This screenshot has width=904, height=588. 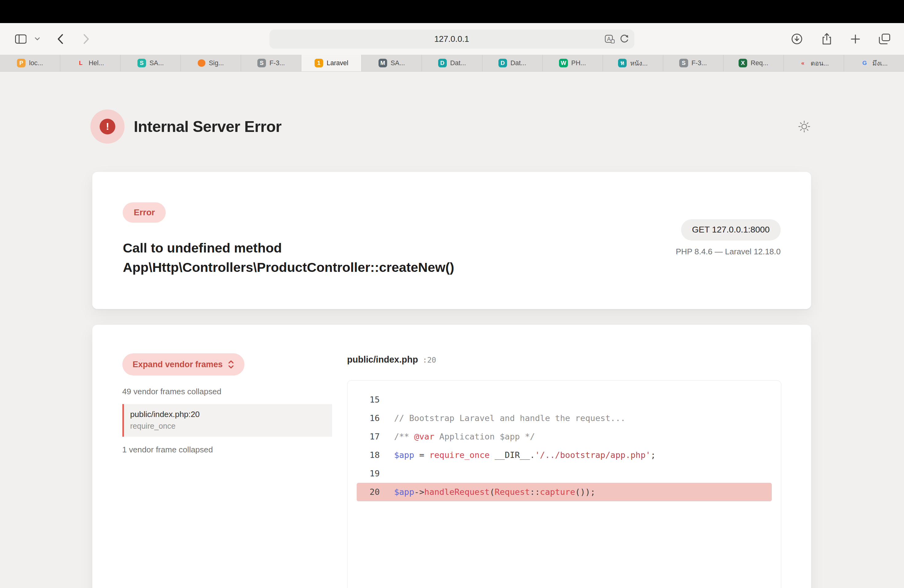 What do you see at coordinates (884, 39) in the screenshot?
I see `tab-overview-button` at bounding box center [884, 39].